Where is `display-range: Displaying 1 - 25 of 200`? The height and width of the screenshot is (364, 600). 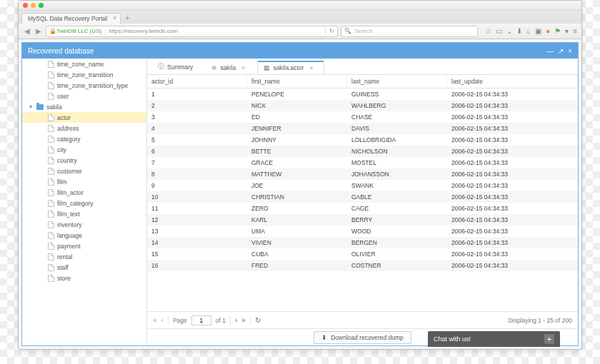 display-range: Displaying 1 - 25 of 200 is located at coordinates (540, 320).